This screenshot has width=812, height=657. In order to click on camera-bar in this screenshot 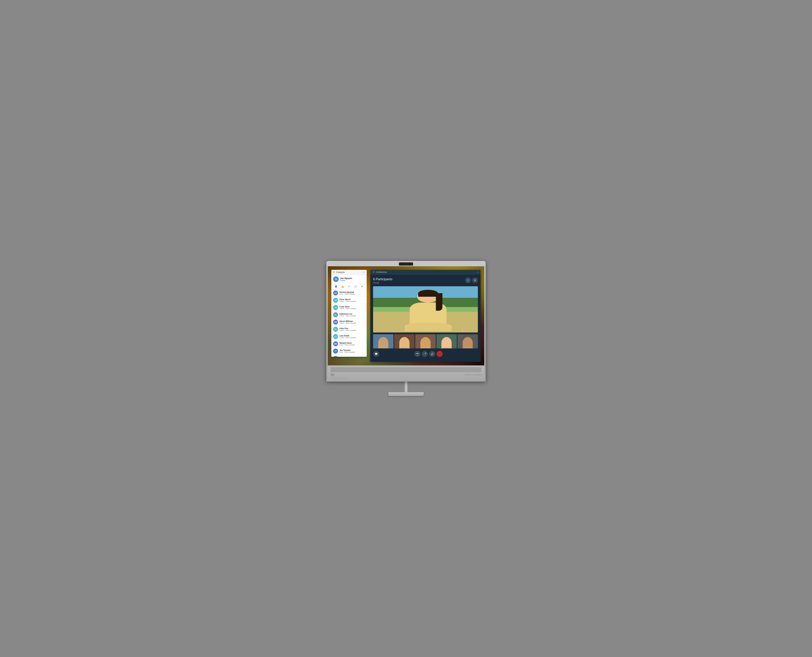, I will do `click(406, 264)`.